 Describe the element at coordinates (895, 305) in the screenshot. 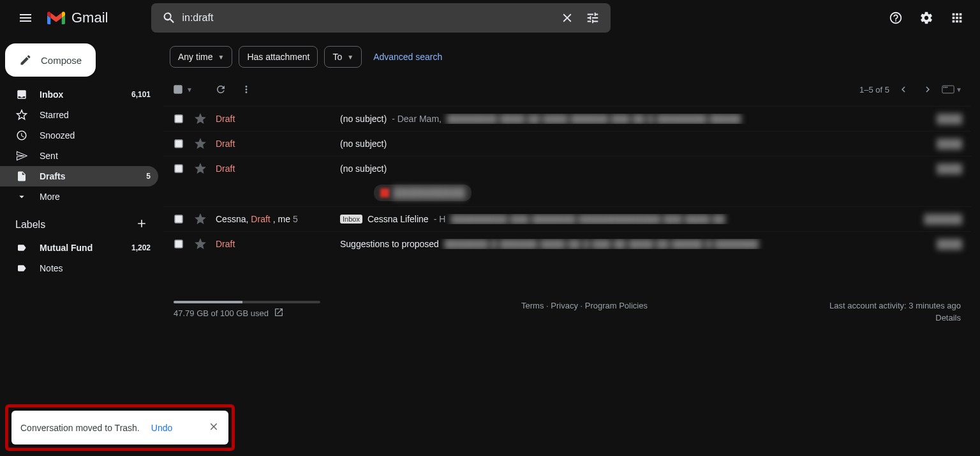

I see `activity-text: Last account activity: 3 minutes ago` at that location.